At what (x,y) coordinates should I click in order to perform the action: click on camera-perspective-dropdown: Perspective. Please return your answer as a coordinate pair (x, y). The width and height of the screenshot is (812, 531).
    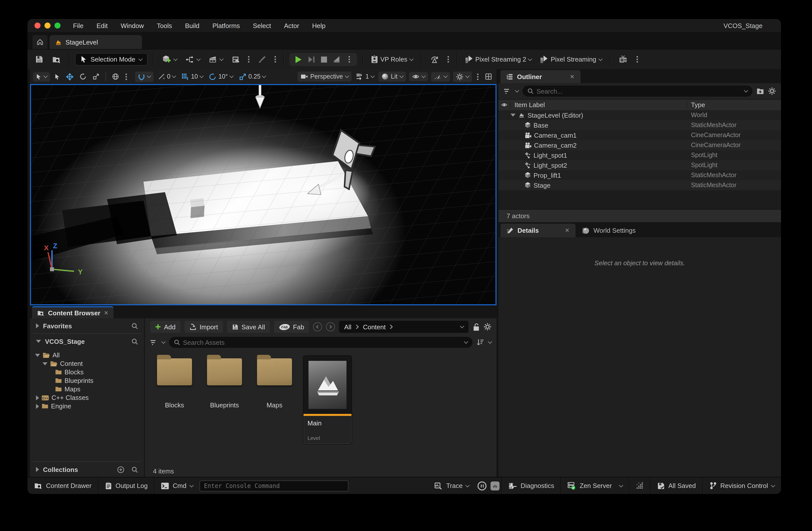
    Looking at the image, I should click on (324, 76).